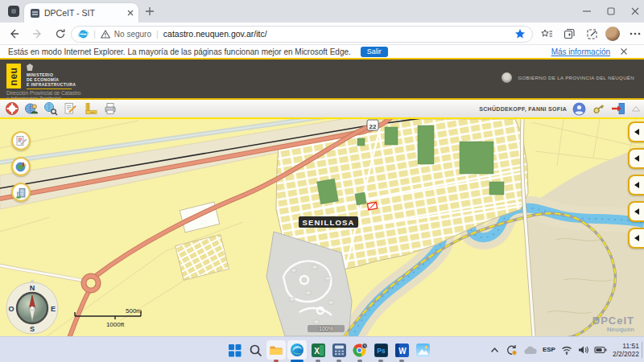 The height and width of the screenshot is (362, 644). I want to click on volume-icon, so click(583, 350).